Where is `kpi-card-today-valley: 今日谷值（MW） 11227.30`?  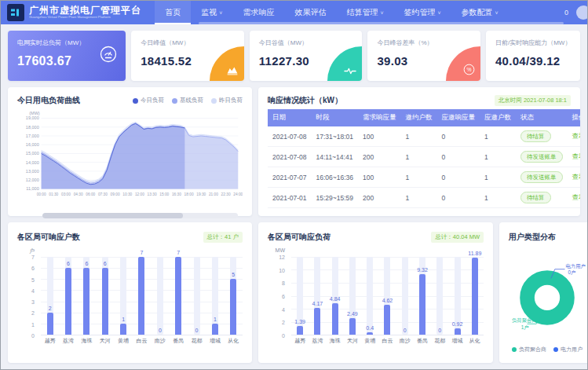 kpi-card-today-valley: 今日谷值（MW） 11227.30 is located at coordinates (306, 56).